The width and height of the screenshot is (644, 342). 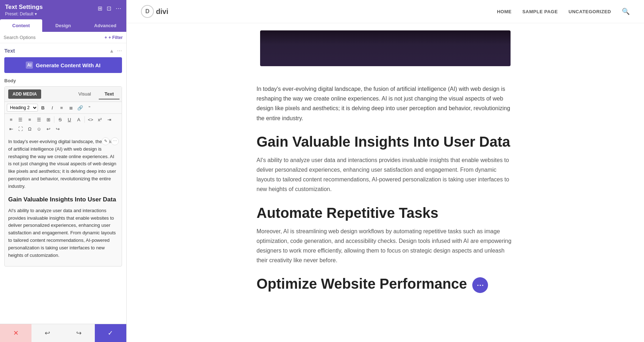 What do you see at coordinates (11, 129) in the screenshot?
I see `indent-out-button: ⇤` at bounding box center [11, 129].